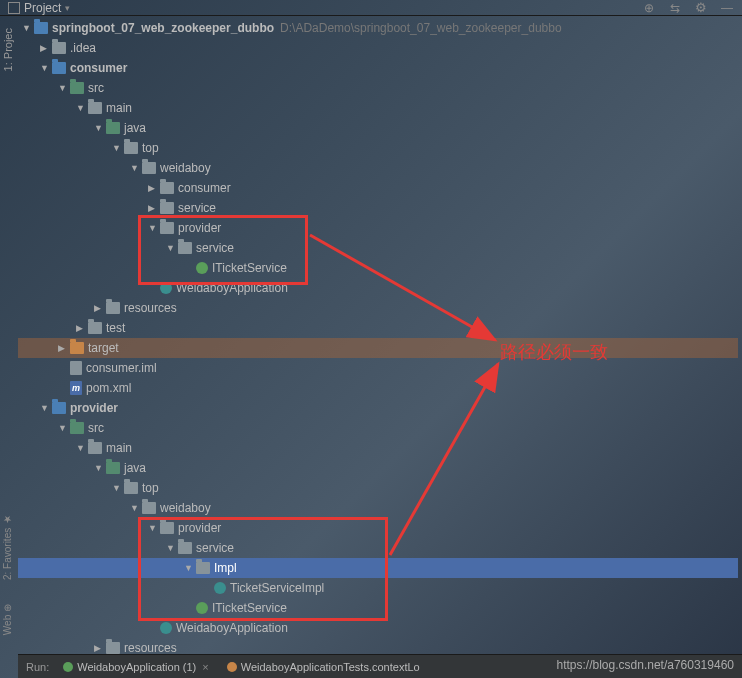 Image resolution: width=742 pixels, height=678 pixels. What do you see at coordinates (150, 308) in the screenshot?
I see `tree-item-label: resources` at bounding box center [150, 308].